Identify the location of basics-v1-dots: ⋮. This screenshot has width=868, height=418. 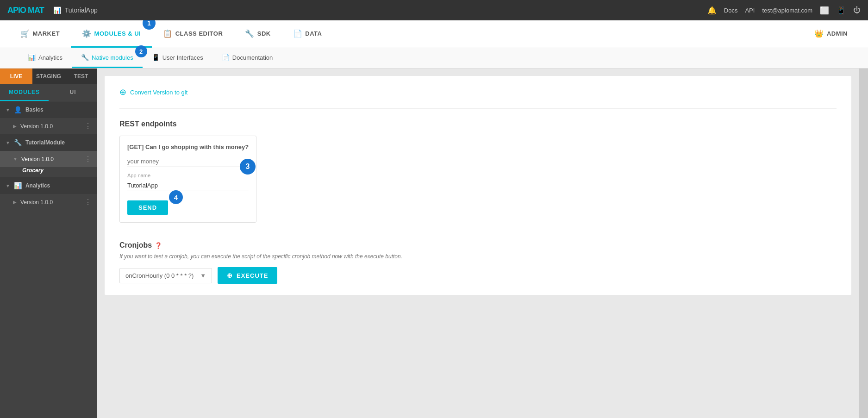
(88, 126).